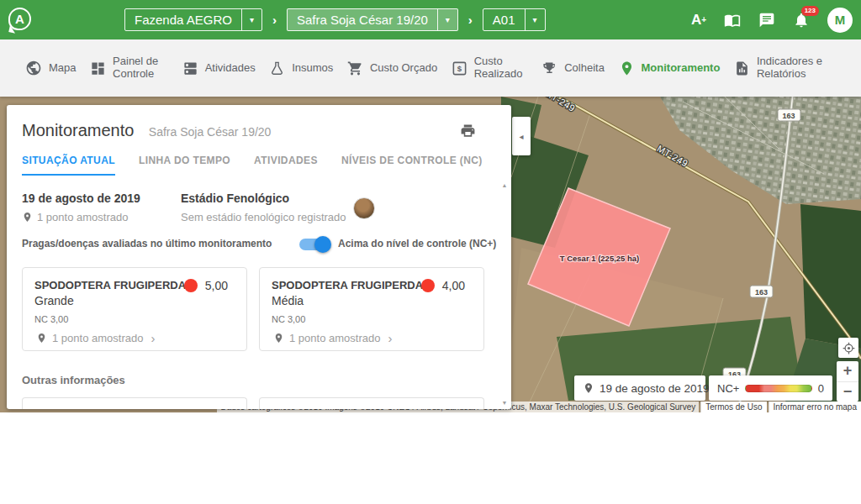 This screenshot has height=504, width=861. Describe the element at coordinates (372, 309) in the screenshot. I see `pest-card: SPODOPTERA FRUGIPERDA - Média 4,00 NC 3,…` at that location.